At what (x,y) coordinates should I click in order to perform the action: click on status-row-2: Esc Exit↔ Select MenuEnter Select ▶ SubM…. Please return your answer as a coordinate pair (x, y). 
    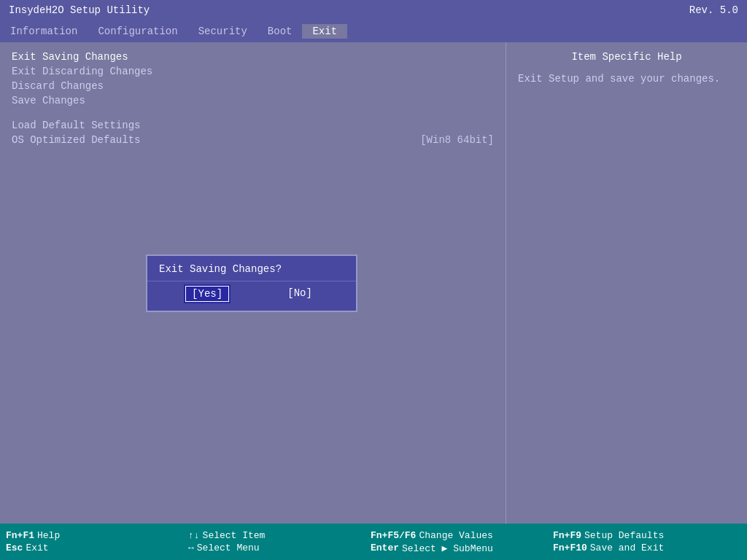
    Looking at the image, I should click on (374, 548).